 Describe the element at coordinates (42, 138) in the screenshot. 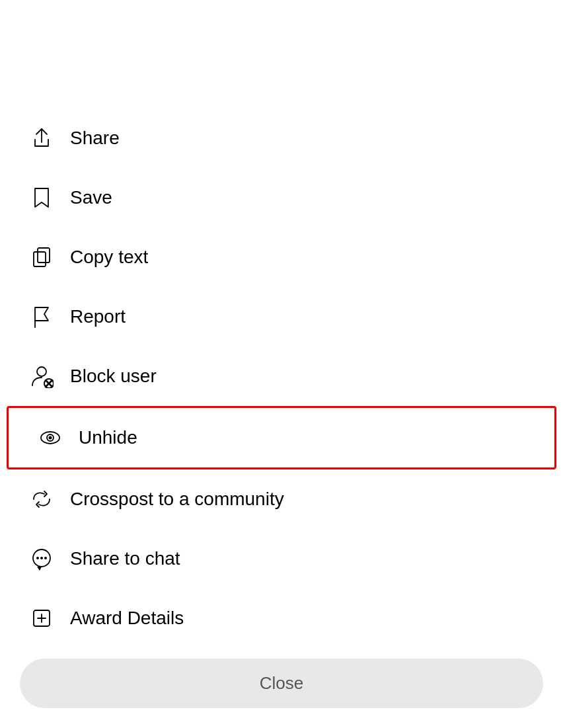

I see `share-icon` at that location.